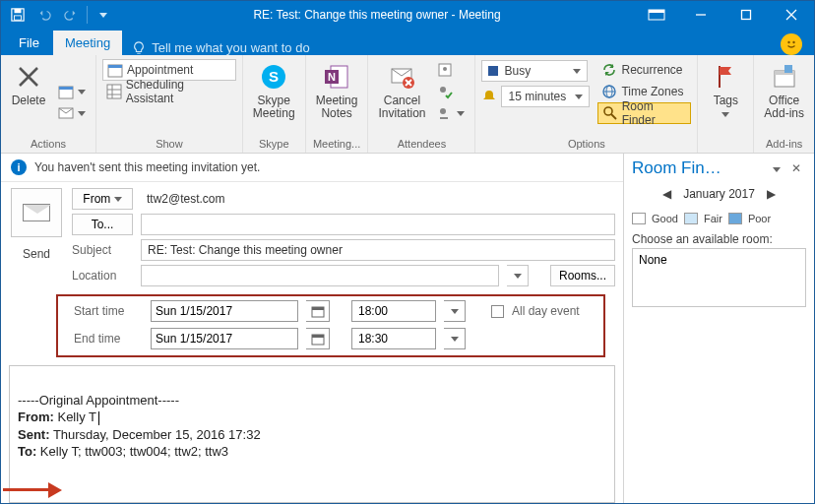 Image resolution: width=815 pixels, height=504 pixels. Describe the element at coordinates (691, 219) in the screenshot. I see `swatch-fair` at that location.